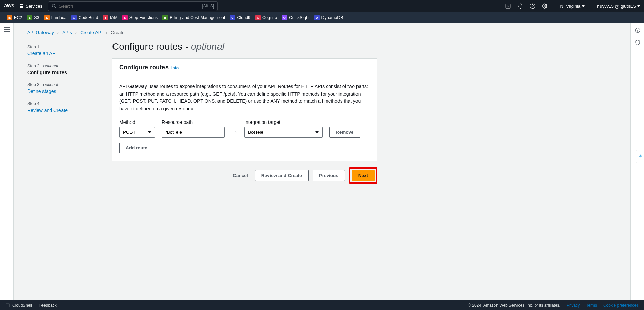  Describe the element at coordinates (363, 176) in the screenshot. I see `next-button: Next` at that location.